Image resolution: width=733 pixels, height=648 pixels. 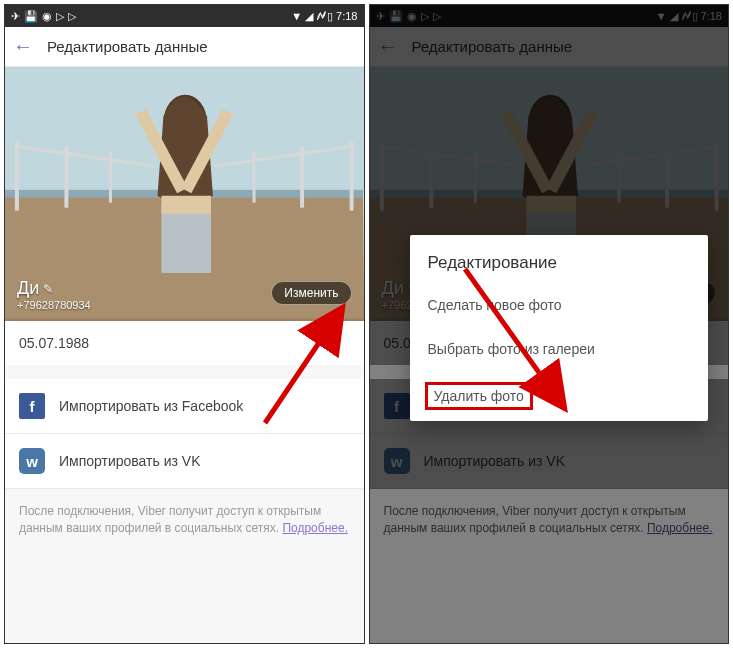 I want to click on import-vk-row: w Импортировать из VK, so click(x=184, y=462).